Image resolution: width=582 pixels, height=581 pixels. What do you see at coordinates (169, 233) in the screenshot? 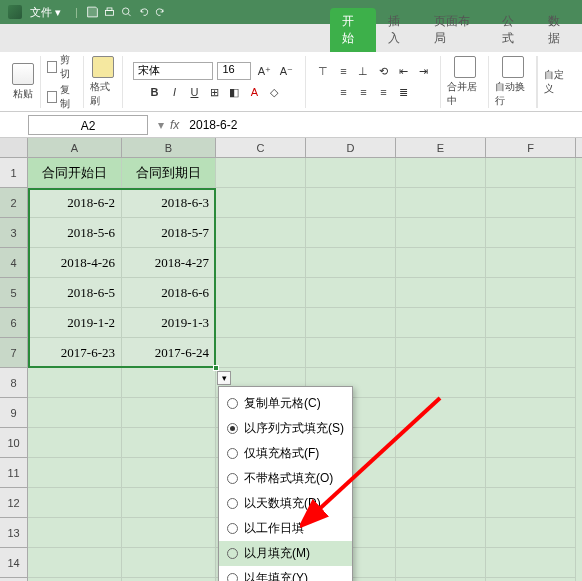
I see `cell: 2018-5-7` at bounding box center [169, 233].